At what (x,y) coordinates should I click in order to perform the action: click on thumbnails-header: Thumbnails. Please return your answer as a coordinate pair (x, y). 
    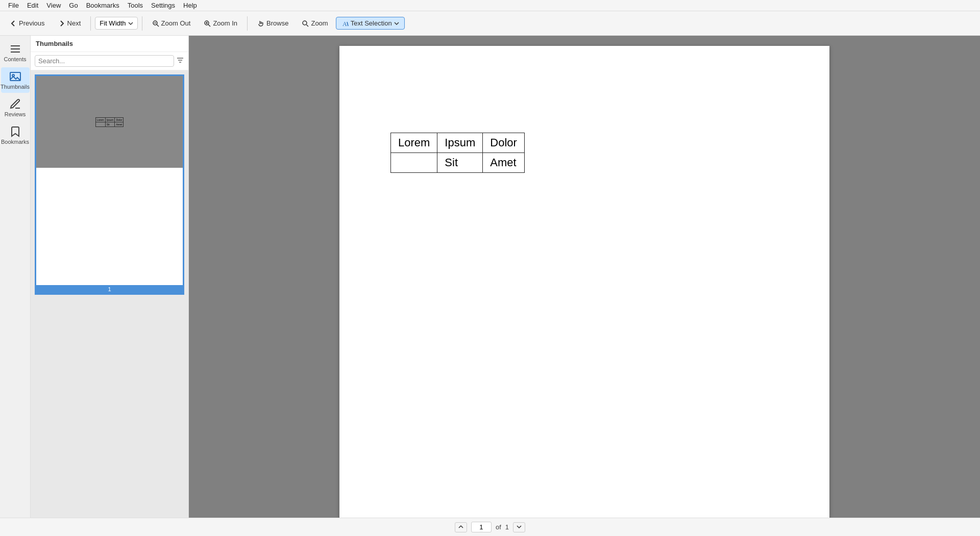
    Looking at the image, I should click on (109, 44).